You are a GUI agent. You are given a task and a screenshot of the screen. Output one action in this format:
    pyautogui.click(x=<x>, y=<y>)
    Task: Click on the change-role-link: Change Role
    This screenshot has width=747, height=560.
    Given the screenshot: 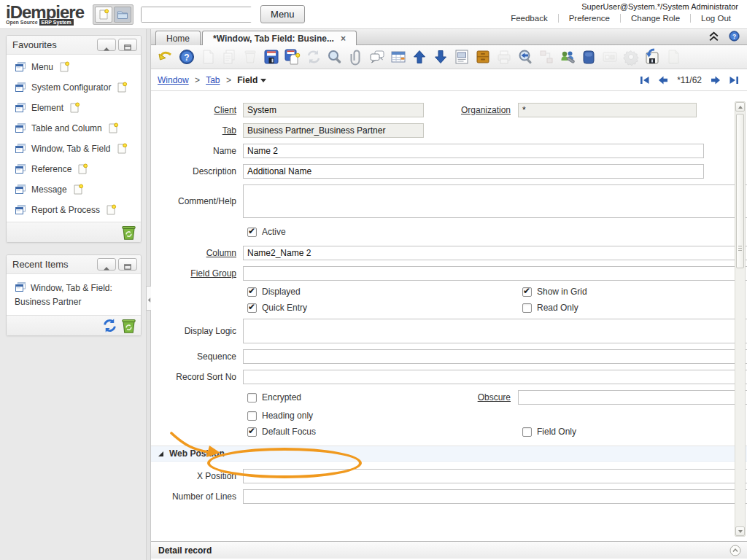 What is the action you would take?
    pyautogui.click(x=655, y=18)
    